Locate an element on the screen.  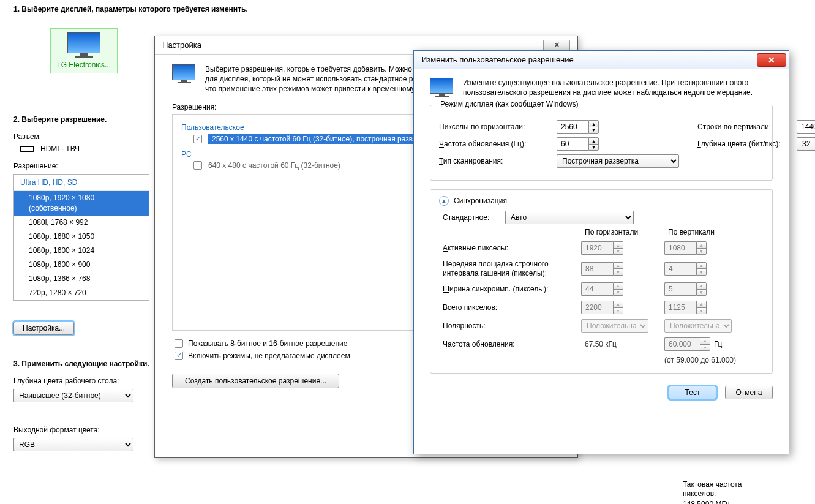
refresh-v-spinner: ▲▼ is located at coordinates (687, 344).